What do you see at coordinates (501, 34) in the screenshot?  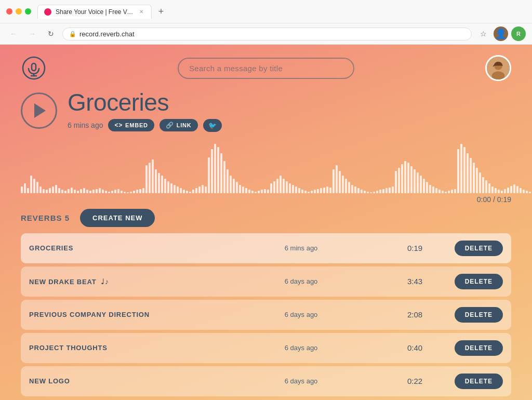 I see `user-profile-icon: 👤` at bounding box center [501, 34].